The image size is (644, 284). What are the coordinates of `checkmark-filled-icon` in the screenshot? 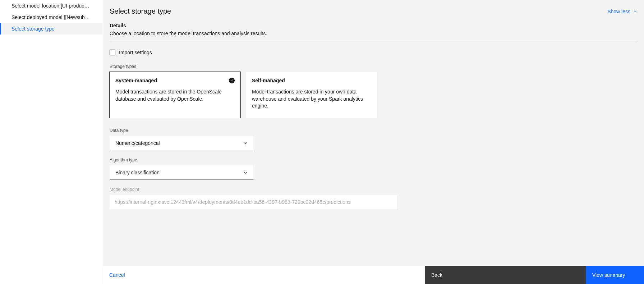 It's located at (232, 81).